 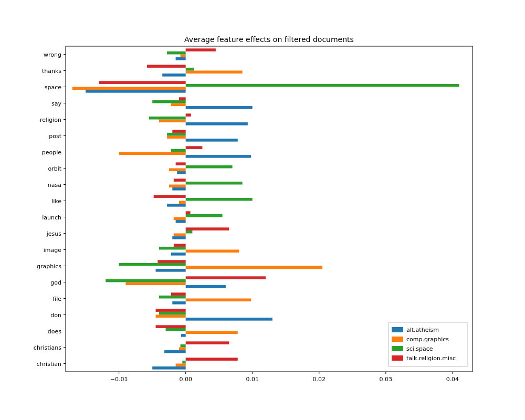 What do you see at coordinates (178, 151) in the screenshot?
I see `bar-people-sci.space` at bounding box center [178, 151].